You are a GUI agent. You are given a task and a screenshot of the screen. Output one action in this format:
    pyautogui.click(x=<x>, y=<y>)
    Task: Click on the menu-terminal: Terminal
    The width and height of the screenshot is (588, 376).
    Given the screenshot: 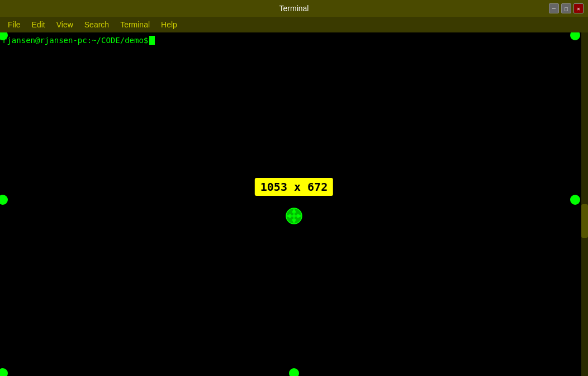 What is the action you would take?
    pyautogui.click(x=135, y=25)
    